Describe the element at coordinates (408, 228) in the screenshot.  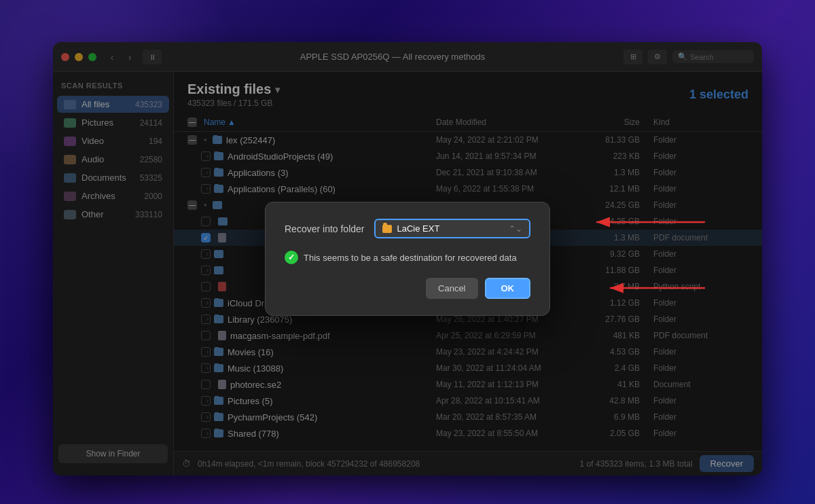
I see `dialog-folder-row: Recover into folder LaCie EXT ⌃⌄` at that location.